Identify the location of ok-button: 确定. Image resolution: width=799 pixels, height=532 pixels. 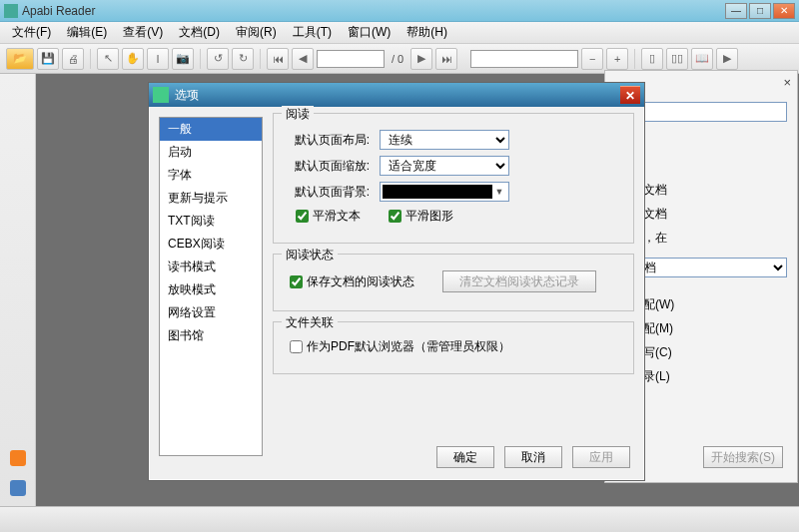
(465, 457).